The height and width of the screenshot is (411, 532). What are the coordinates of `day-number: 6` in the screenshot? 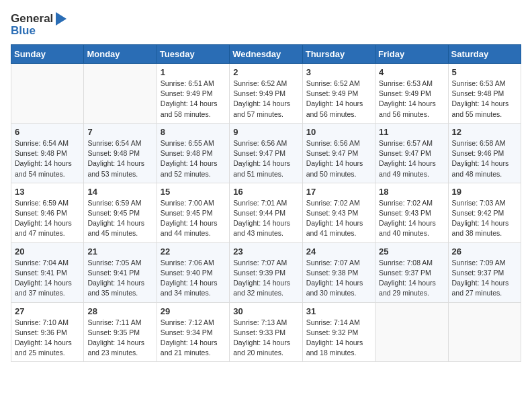 It's located at (47, 132).